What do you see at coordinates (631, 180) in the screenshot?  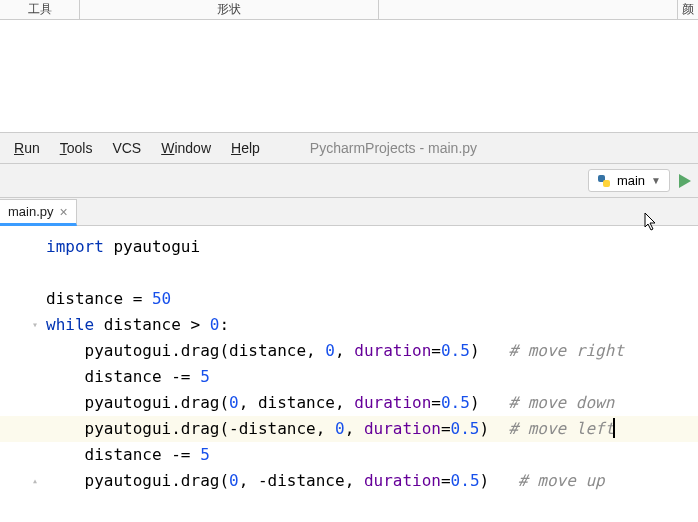 I see `run-config-label: main` at bounding box center [631, 180].